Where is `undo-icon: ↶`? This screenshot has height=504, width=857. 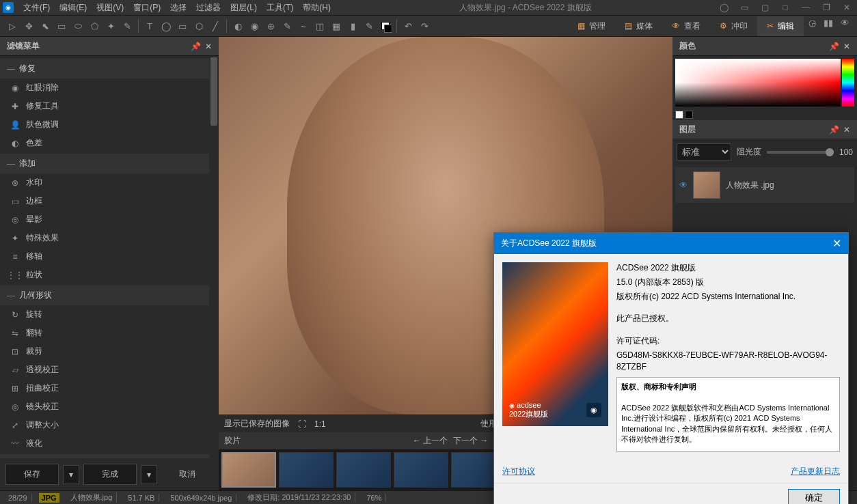
undo-icon: ↶ is located at coordinates (408, 26).